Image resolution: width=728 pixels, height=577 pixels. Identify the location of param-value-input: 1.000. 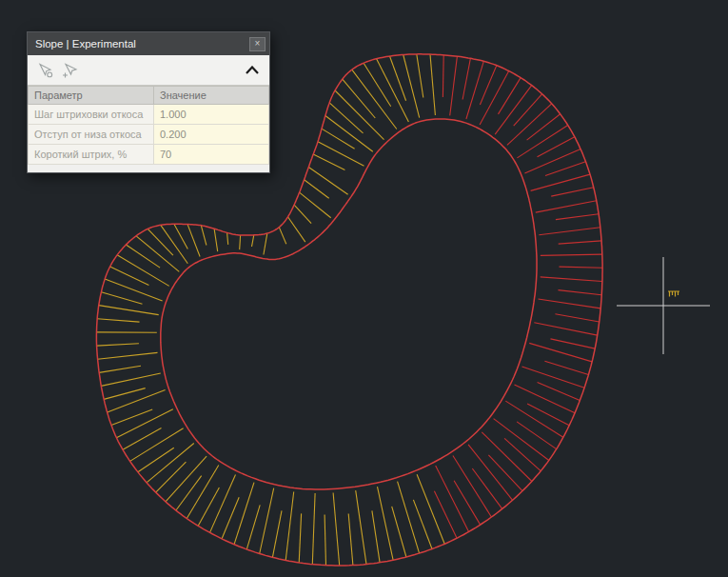
(211, 114).